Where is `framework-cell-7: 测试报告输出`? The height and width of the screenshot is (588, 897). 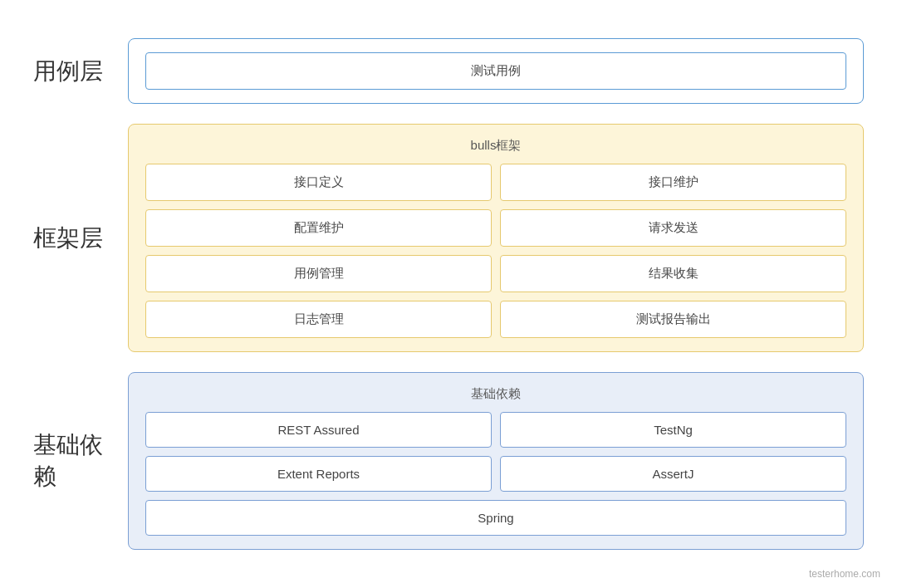 framework-cell-7: 测试报告输出 is located at coordinates (673, 319).